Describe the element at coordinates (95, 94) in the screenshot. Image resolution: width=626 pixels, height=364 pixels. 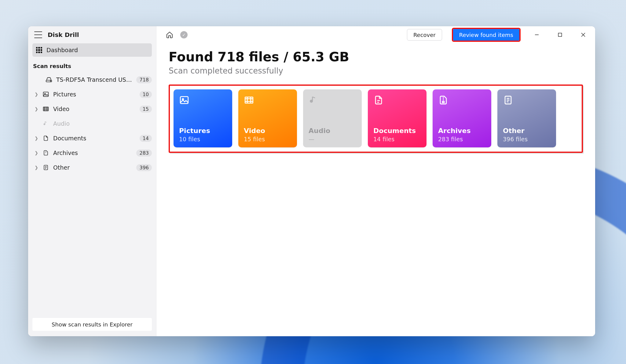
I see `sidebar-item-label: Pictures` at that location.